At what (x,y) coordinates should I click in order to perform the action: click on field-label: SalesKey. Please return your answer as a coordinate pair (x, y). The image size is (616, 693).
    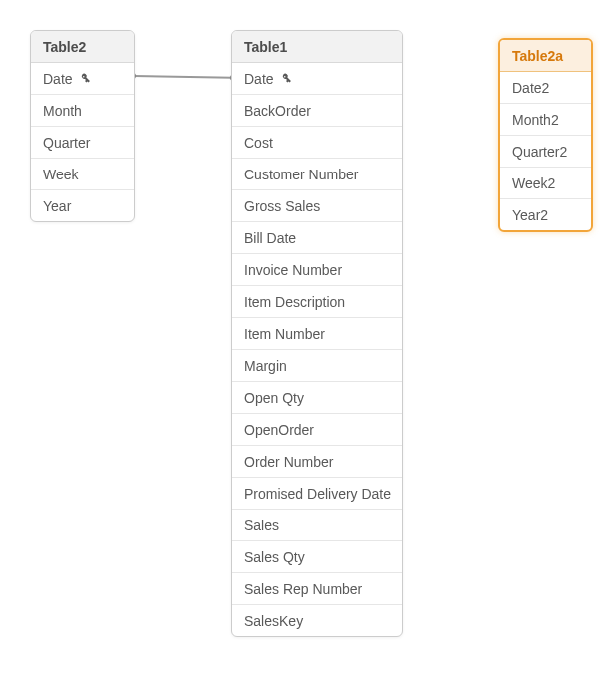
    Looking at the image, I should click on (273, 621).